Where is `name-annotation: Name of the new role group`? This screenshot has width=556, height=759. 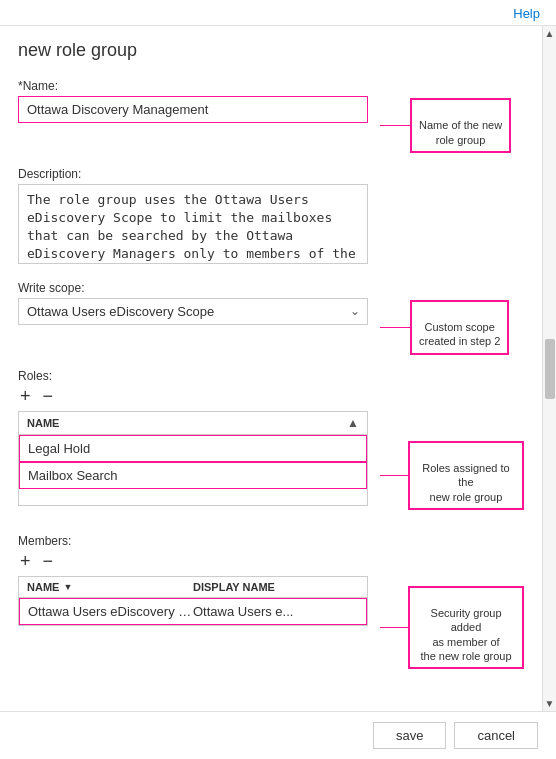
name-annotation: Name of the new role group is located at coordinates (460, 126).